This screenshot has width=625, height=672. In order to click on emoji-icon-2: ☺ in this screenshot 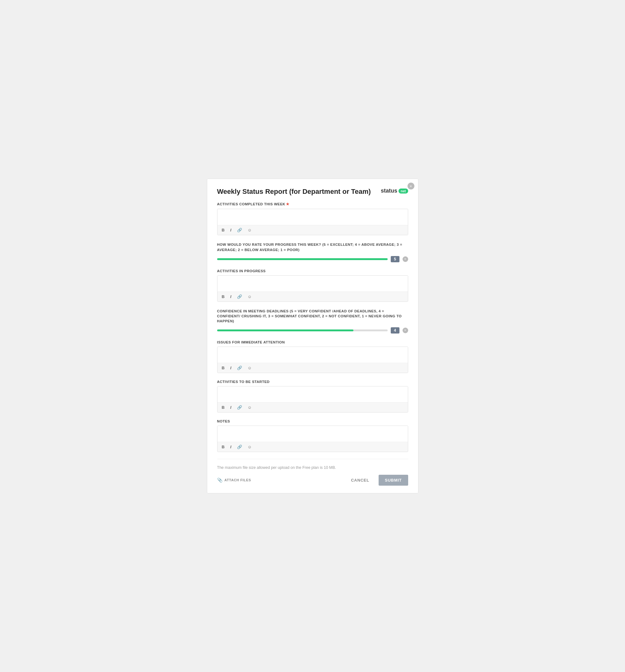, I will do `click(250, 297)`.